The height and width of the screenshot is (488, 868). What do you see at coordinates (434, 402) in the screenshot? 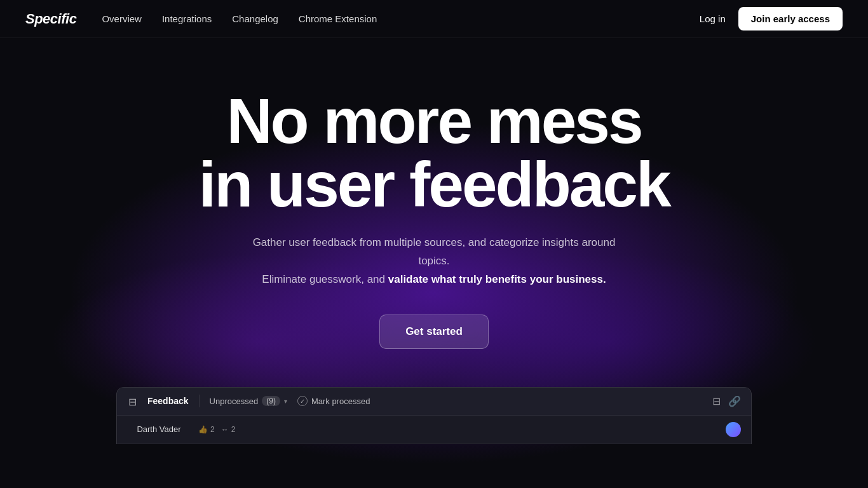
I see `app-toolbar: ⊟ Feedback Unprocessed (9) ▾ ✓ Mark proc…` at bounding box center [434, 402].